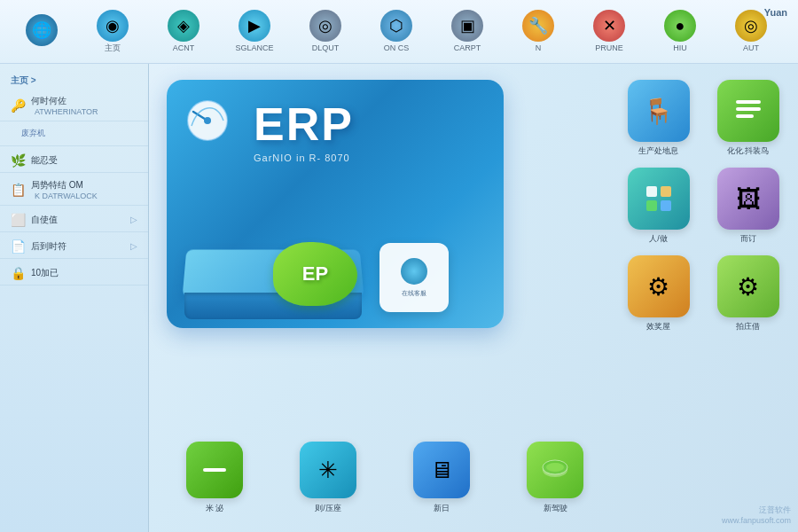  I want to click on app-icon-box-5: ⚙, so click(748, 286).